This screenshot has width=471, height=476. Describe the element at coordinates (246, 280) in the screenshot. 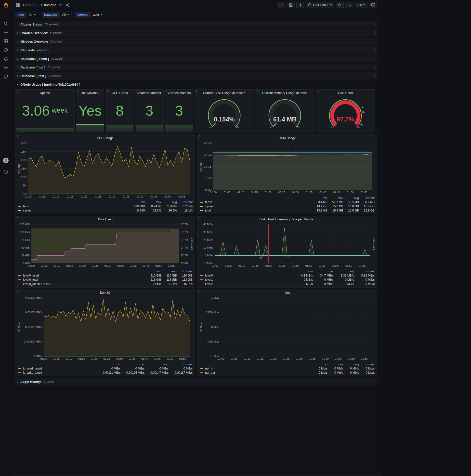

I see `legend-series-level1: level1` at that location.